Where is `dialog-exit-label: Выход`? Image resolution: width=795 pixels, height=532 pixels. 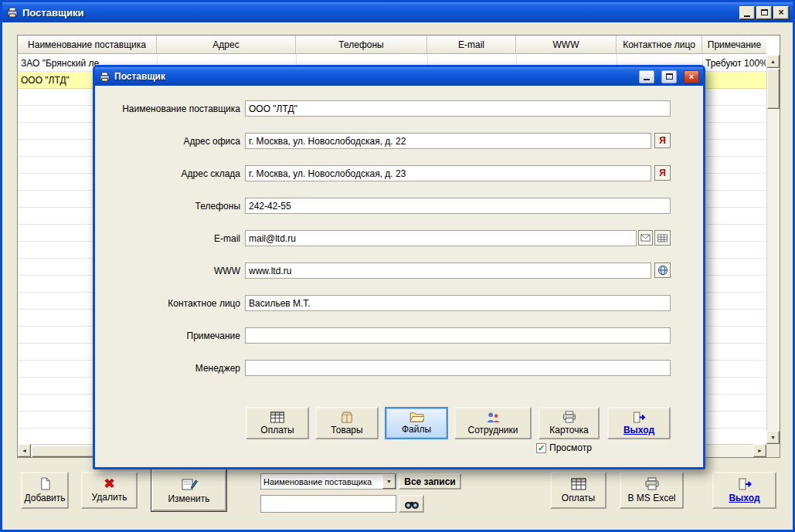
dialog-exit-label: Выход is located at coordinates (639, 430).